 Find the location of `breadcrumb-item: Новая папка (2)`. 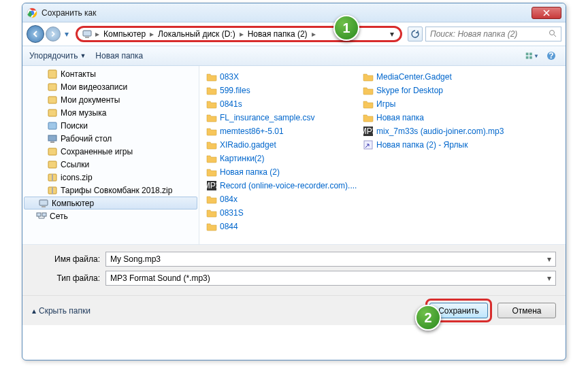

breadcrumb-item: Новая папка (2) is located at coordinates (278, 34).